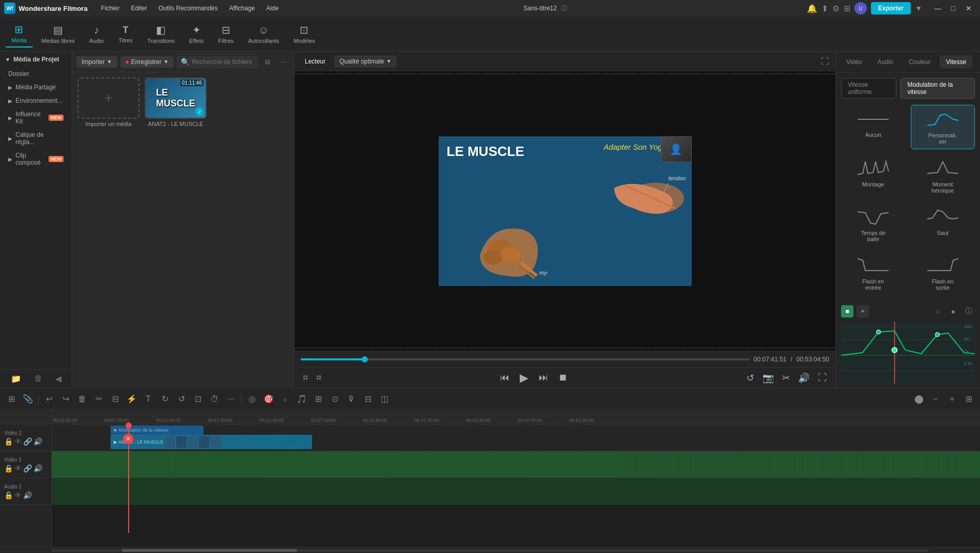 The height and width of the screenshot is (553, 980). I want to click on preview-scrubber, so click(365, 359).